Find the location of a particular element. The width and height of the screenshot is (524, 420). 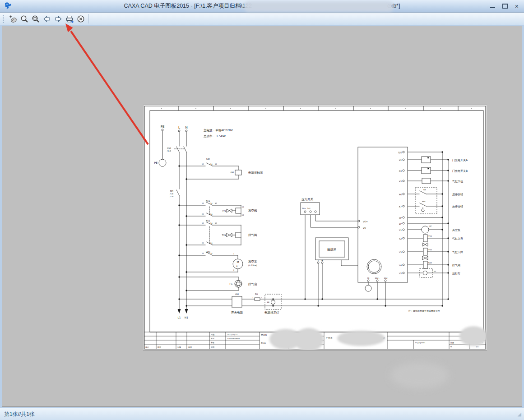

previous-page-button is located at coordinates (47, 19).